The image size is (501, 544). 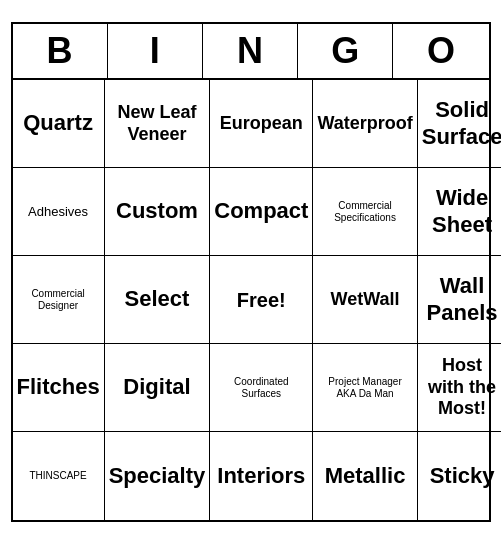 I want to click on bingo-cell-15: Flitches, so click(x=59, y=388).